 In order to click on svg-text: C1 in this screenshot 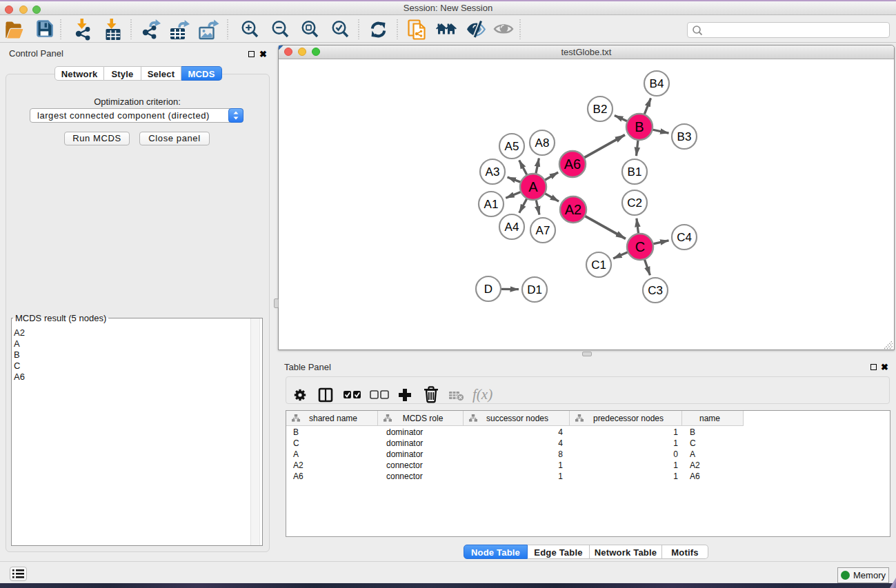, I will do `click(599, 265)`.